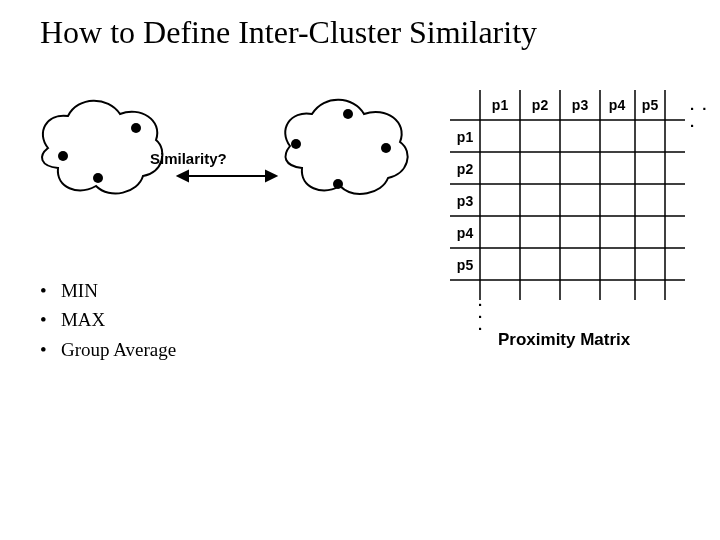  What do you see at coordinates (466, 169) in the screenshot?
I see `matrix-row-header: p2` at bounding box center [466, 169].